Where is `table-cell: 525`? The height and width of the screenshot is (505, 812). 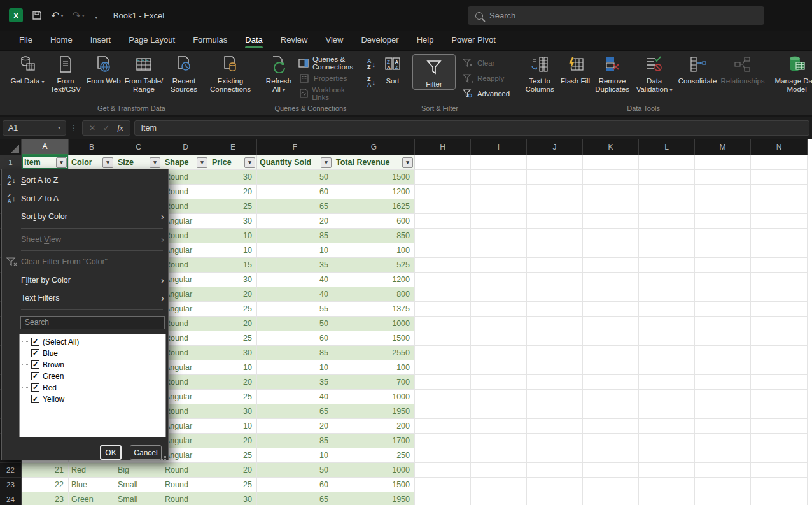 table-cell: 525 is located at coordinates (374, 265).